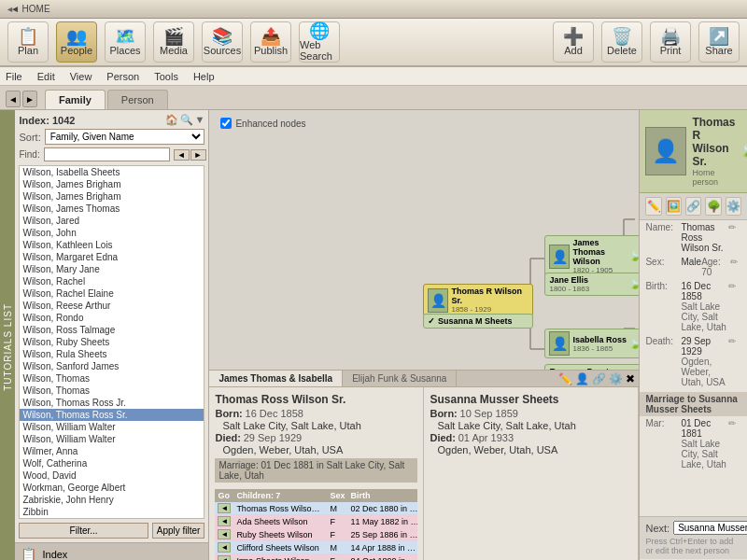 The image size is (747, 560). Describe the element at coordinates (735, 424) in the screenshot. I see `mar-edit-icon: ✏` at that location.